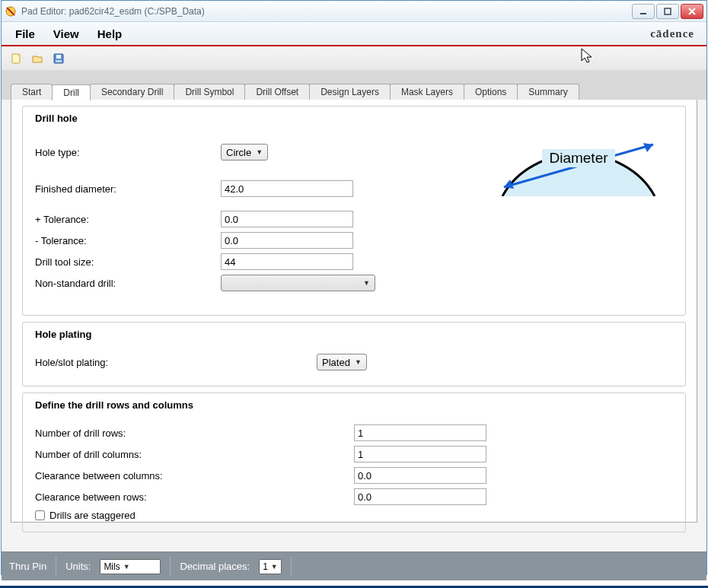  I want to click on minus-tolerance-label: - Tolerance:, so click(128, 240).